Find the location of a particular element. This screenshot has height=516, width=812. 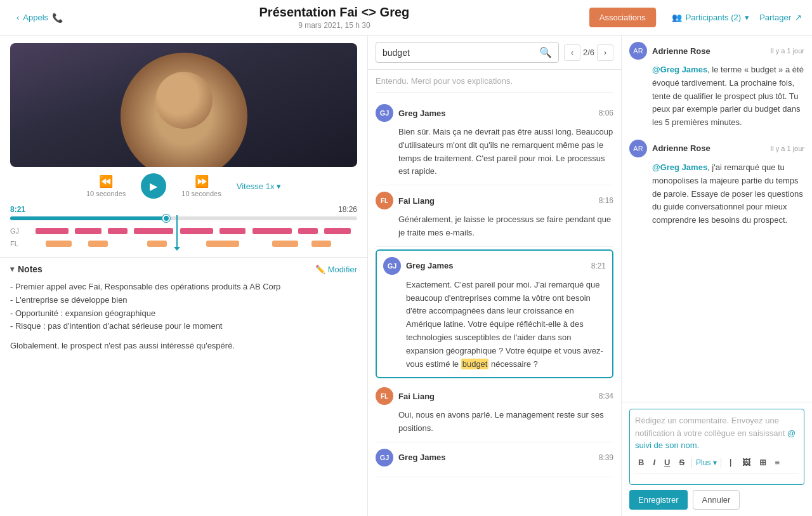

msg-time: 8:34 is located at coordinates (606, 396).